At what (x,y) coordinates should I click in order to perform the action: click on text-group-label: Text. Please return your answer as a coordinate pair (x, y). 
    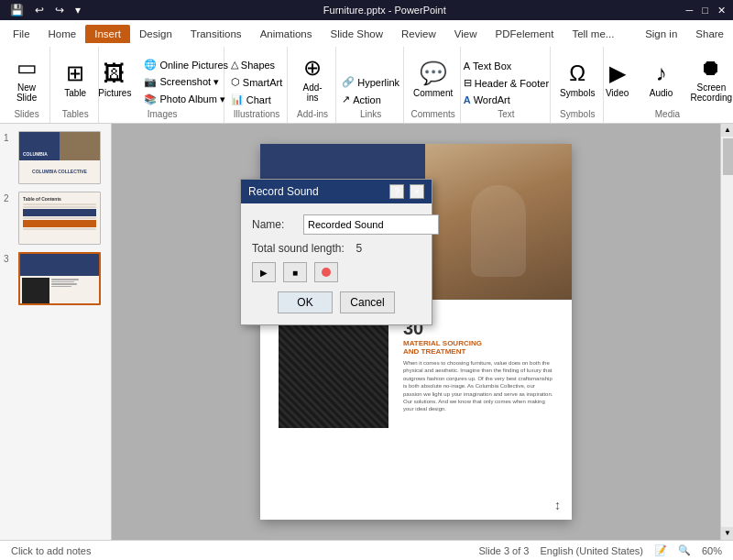
    Looking at the image, I should click on (506, 115).